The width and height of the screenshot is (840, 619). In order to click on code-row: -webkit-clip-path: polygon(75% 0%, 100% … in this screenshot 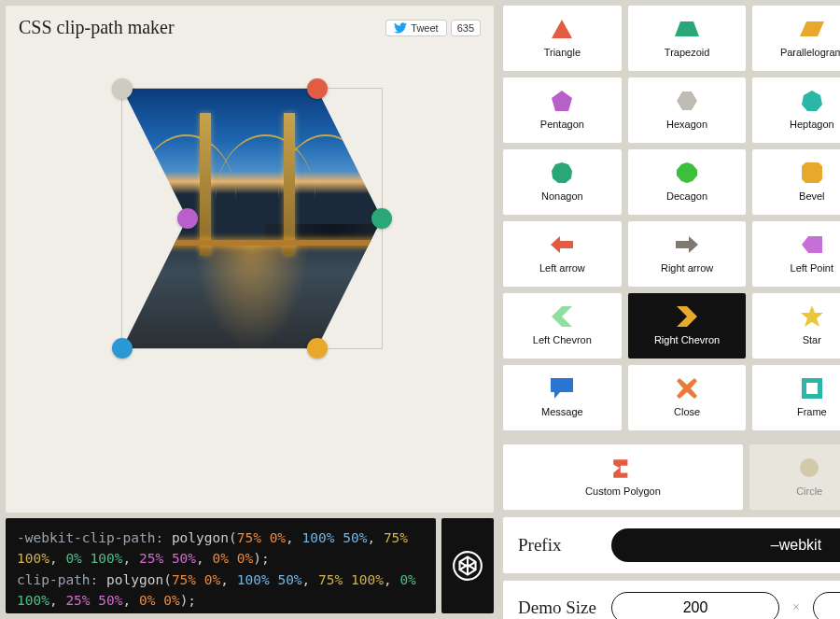, I will do `click(250, 566)`.